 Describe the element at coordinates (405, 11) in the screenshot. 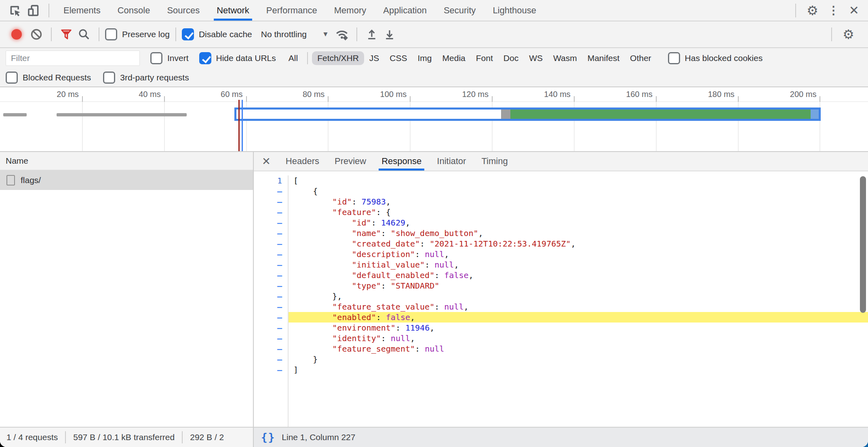

I see `tab-application: Application` at that location.